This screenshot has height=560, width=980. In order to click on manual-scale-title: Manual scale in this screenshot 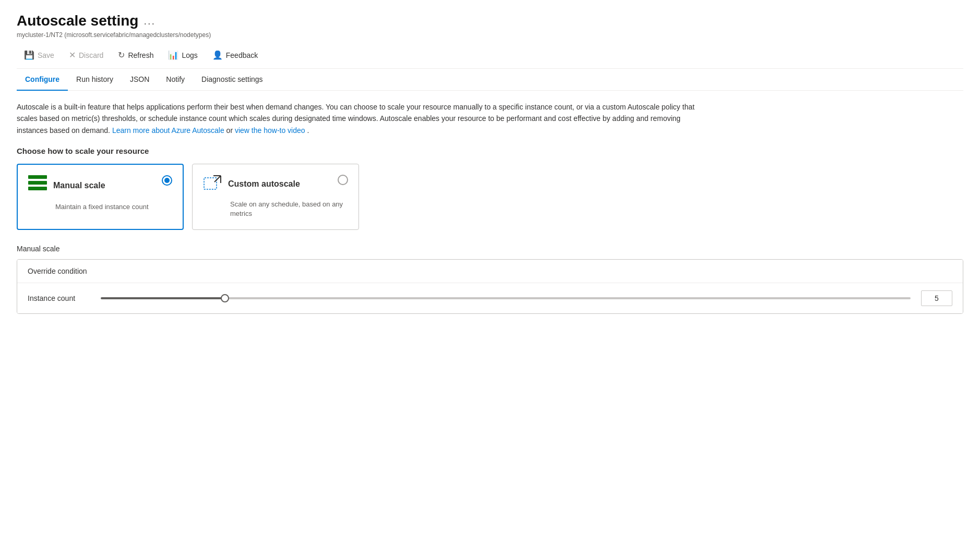, I will do `click(79, 186)`.